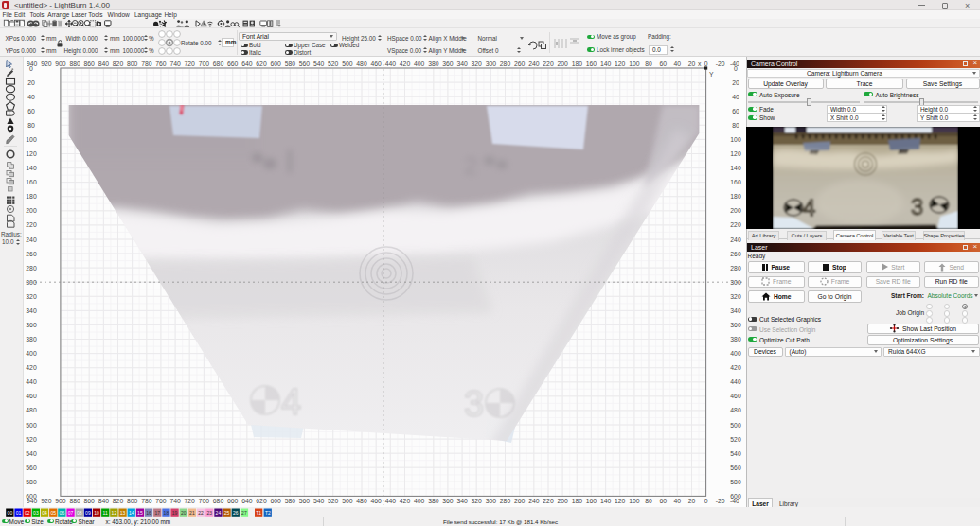 This screenshot has height=526, width=980. I want to click on svg-text: 300, so click(491, 501).